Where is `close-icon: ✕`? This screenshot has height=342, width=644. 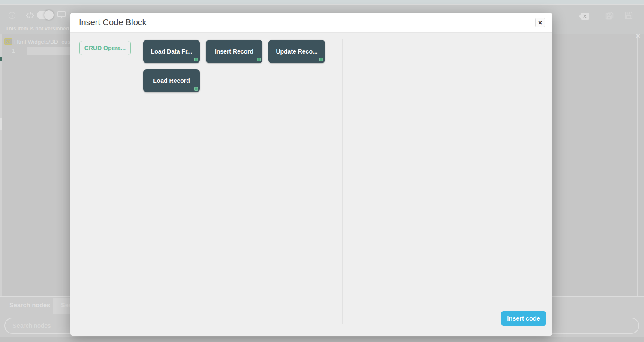
close-icon: ✕ is located at coordinates (540, 23).